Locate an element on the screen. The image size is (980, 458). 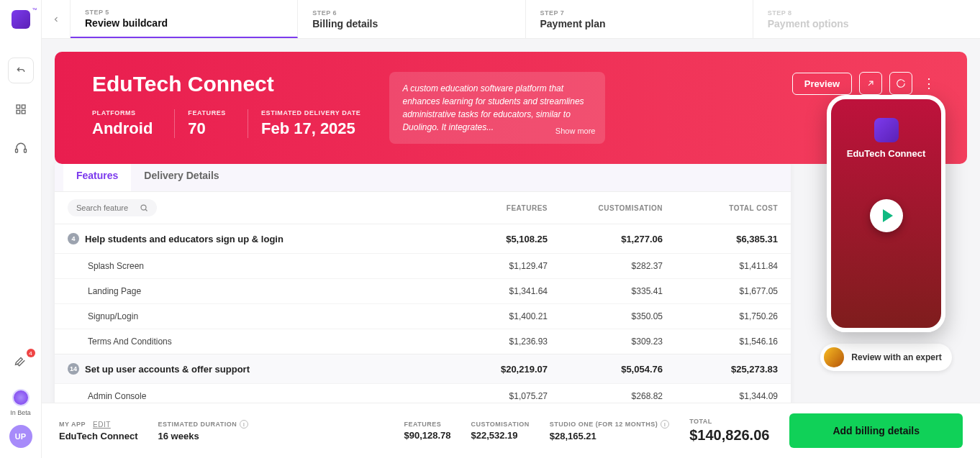
group-count-badge: 4 is located at coordinates (73, 239).